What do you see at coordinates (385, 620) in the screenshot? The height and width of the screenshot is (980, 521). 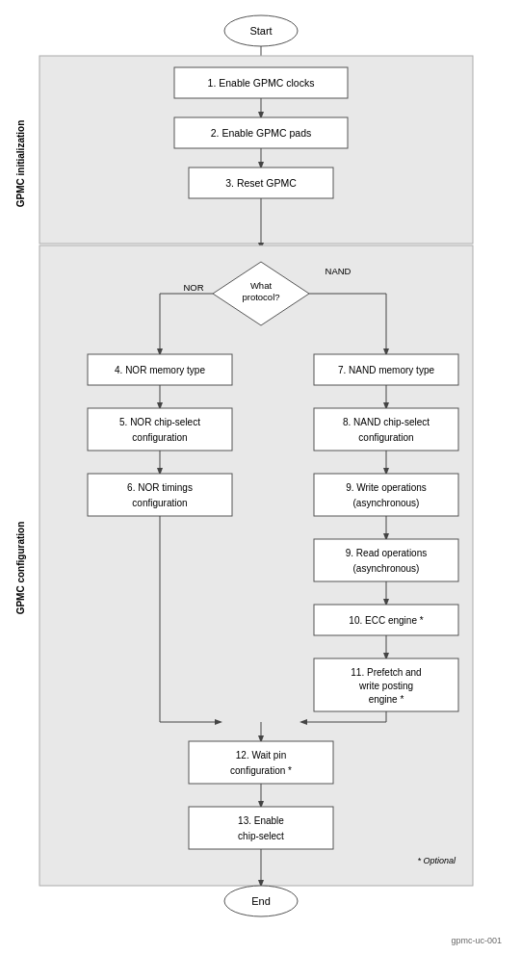 I see `step10-label: 10. ECC engine *` at bounding box center [385, 620].